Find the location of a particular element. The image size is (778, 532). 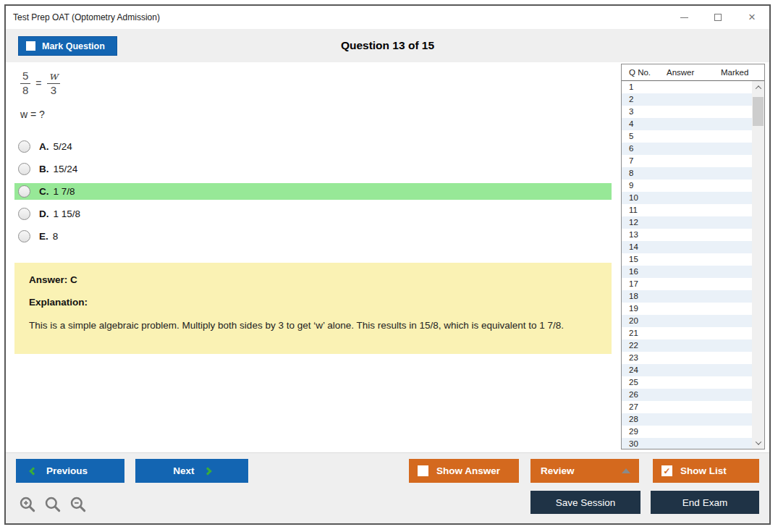

equals-sign: = is located at coordinates (38, 83).